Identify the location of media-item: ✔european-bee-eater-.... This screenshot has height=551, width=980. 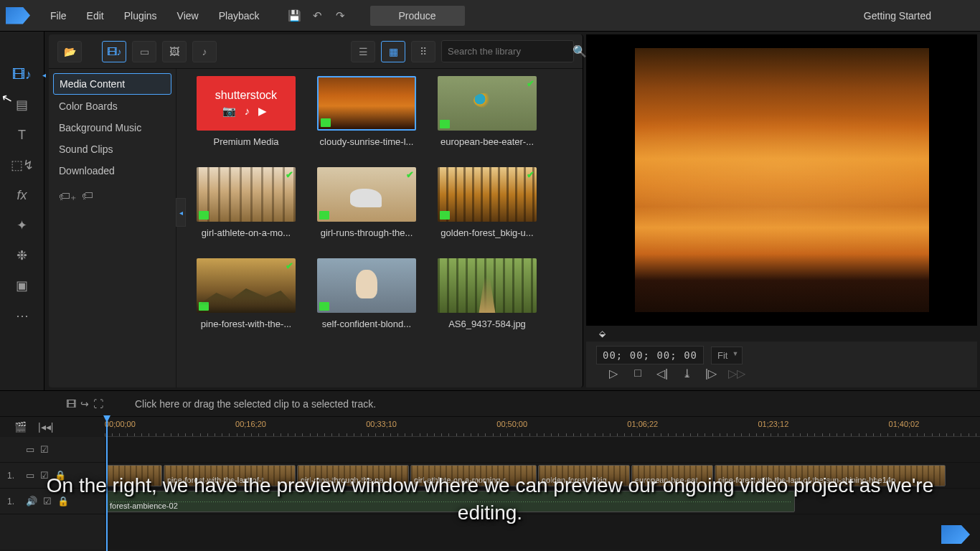
(487, 112).